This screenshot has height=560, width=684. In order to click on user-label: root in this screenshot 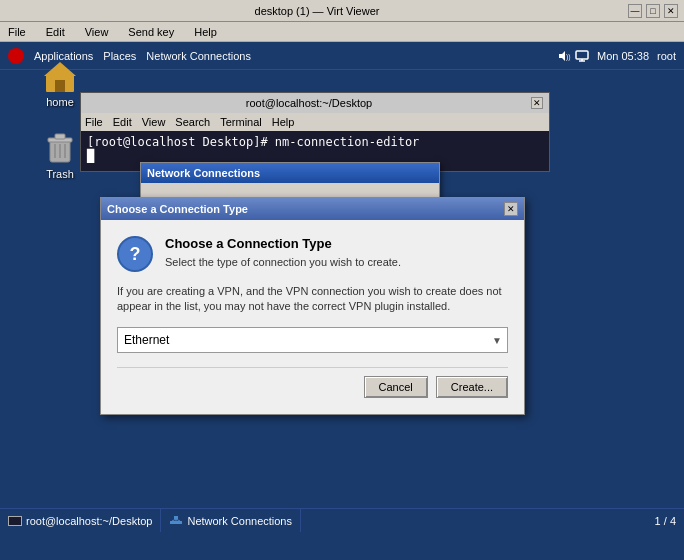, I will do `click(666, 56)`.